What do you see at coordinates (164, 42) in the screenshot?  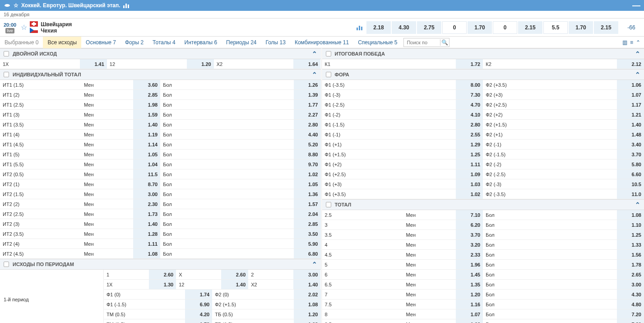 I see `filter-tab: Тоталы 4` at bounding box center [164, 42].